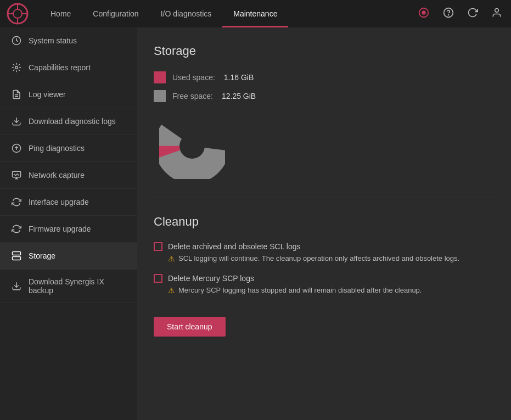  What do you see at coordinates (115, 14) in the screenshot?
I see `tab-configuration: Configuration` at bounding box center [115, 14].